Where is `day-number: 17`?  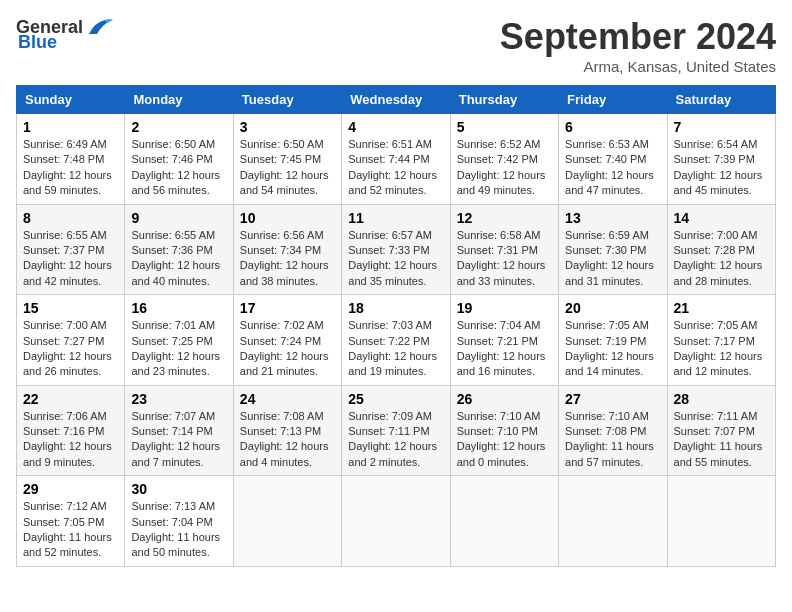 day-number: 17 is located at coordinates (288, 308).